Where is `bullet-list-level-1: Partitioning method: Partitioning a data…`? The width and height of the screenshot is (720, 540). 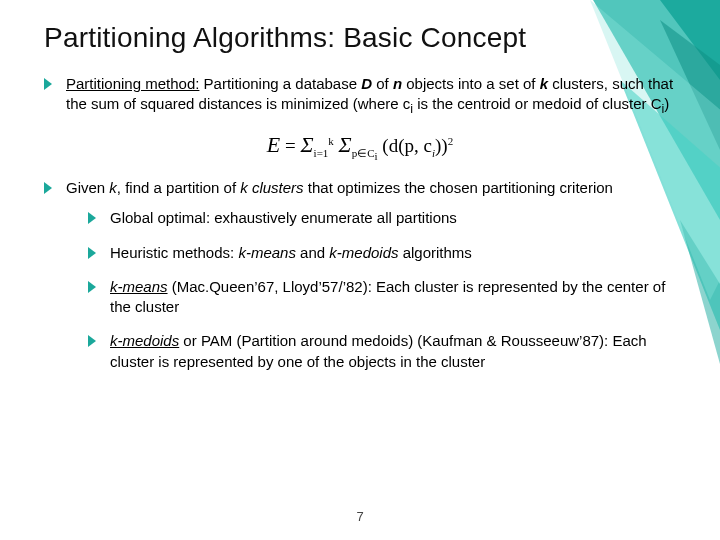 bullet-list-level-1: Partitioning method: Partitioning a data… is located at coordinates (360, 96).